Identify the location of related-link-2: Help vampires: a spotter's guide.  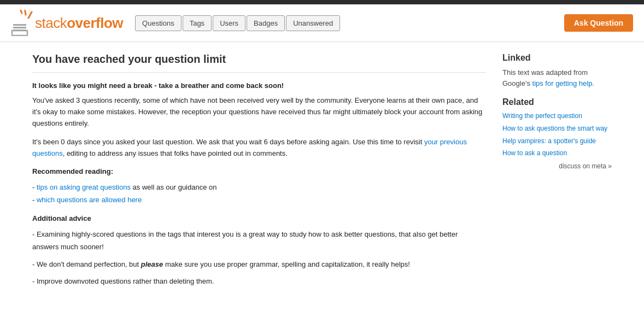
(557, 141).